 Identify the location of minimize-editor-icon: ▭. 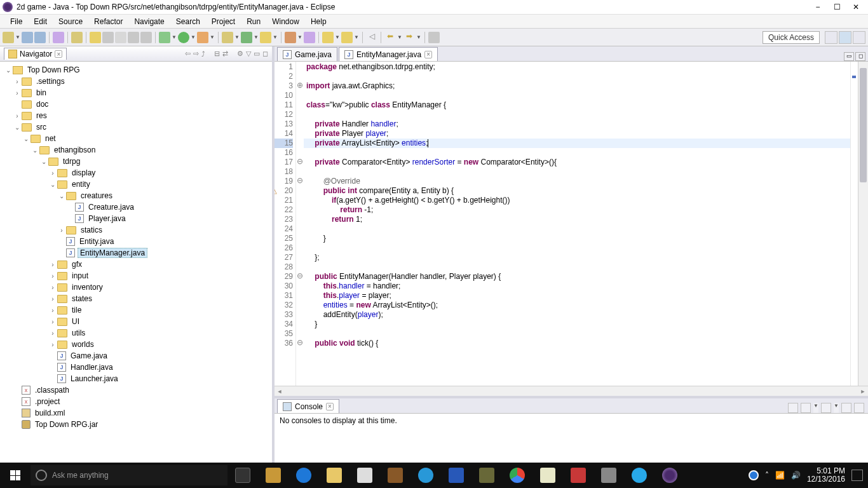
(849, 57).